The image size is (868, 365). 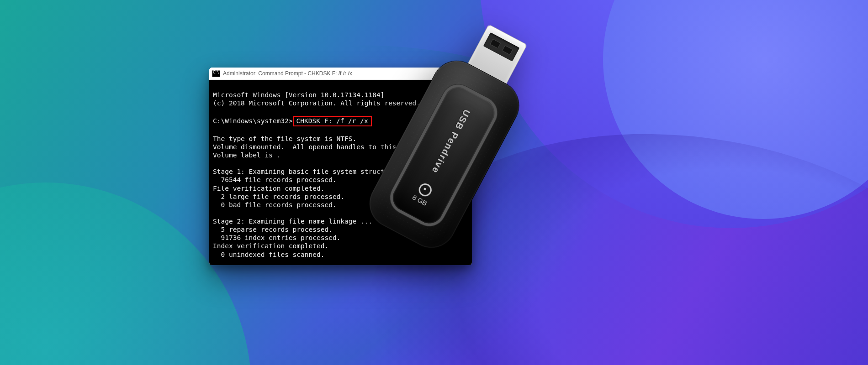 I want to click on terminal-line: 0 unindexed files scanned., so click(x=269, y=255).